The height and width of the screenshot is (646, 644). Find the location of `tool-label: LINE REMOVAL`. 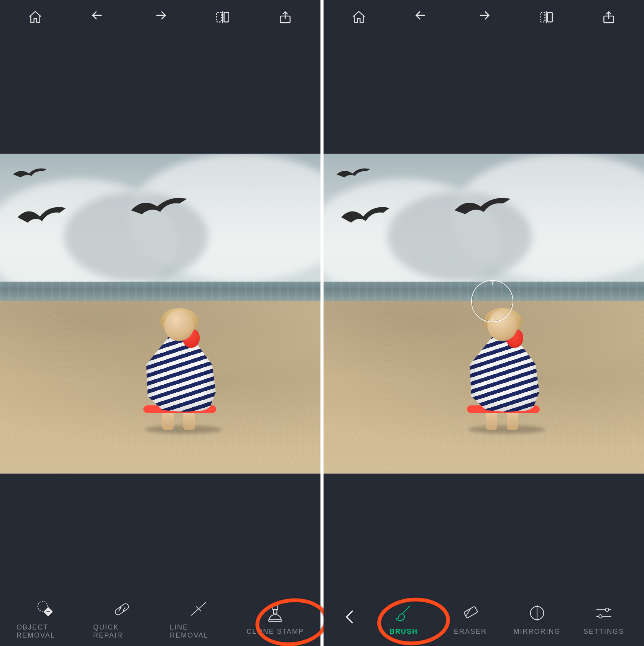

tool-label: LINE REMOVAL is located at coordinates (199, 631).